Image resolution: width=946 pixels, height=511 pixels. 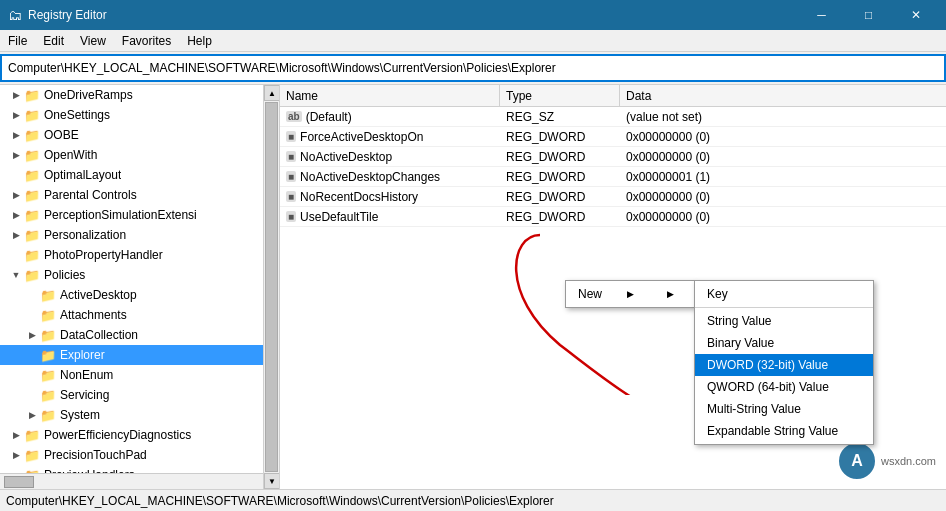 I want to click on expand-btn: ▼, so click(x=16, y=275).